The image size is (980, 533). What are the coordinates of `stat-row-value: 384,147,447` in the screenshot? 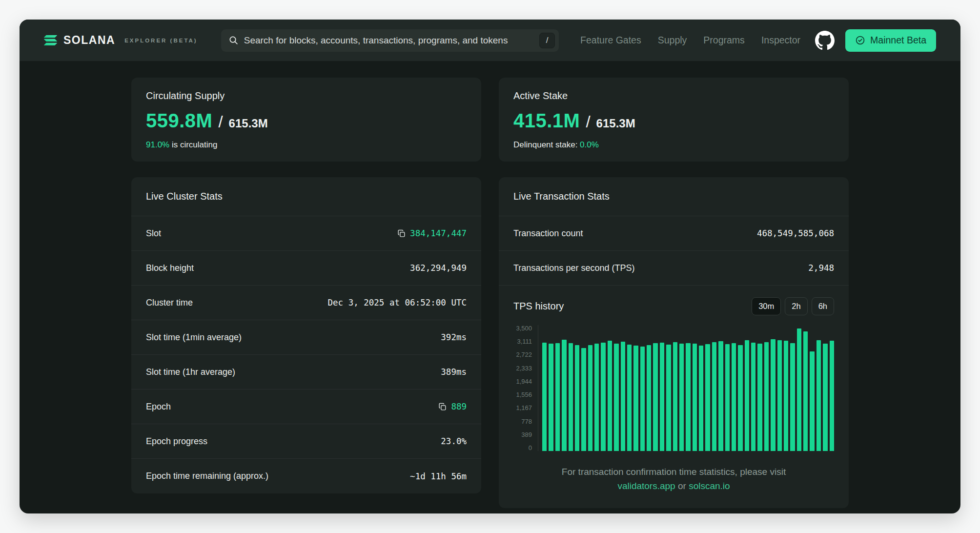 It's located at (432, 233).